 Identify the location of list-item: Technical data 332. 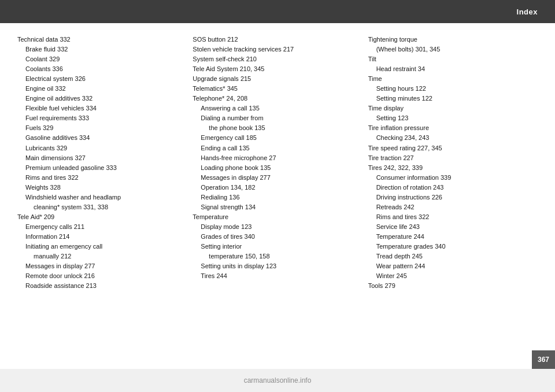
(99, 39).